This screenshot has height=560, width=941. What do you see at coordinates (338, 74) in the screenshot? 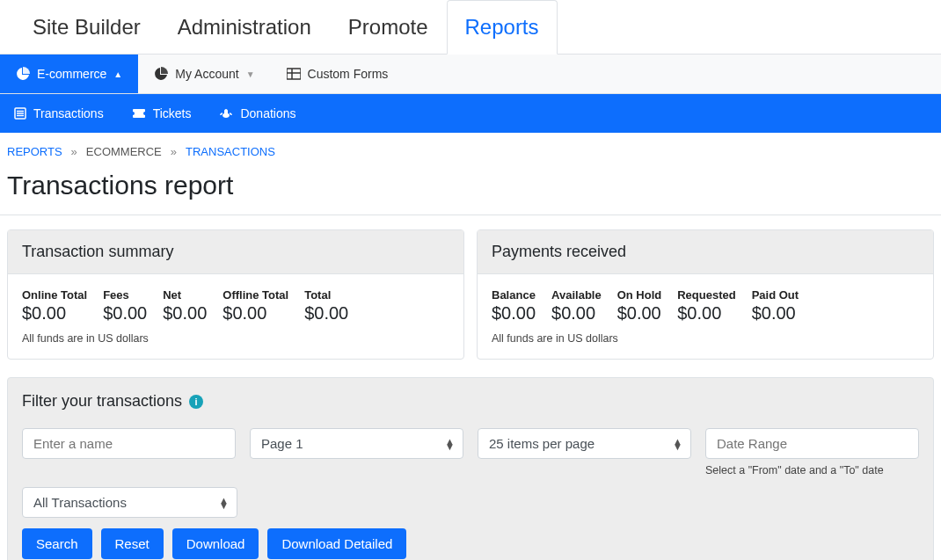
I see `subnav-custom-forms: Custom Forms` at bounding box center [338, 74].